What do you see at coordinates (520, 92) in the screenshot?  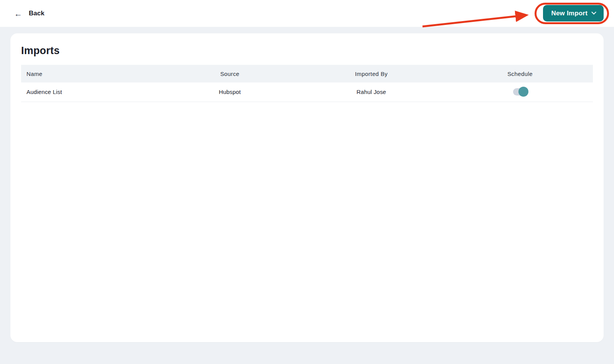 I see `cell-schedule` at bounding box center [520, 92].